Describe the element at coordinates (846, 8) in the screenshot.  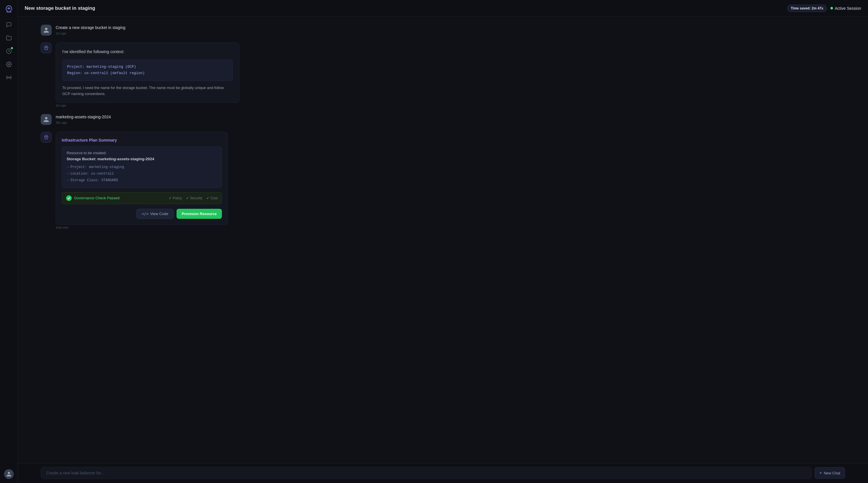
I see `active-session-badge: Active Session` at that location.